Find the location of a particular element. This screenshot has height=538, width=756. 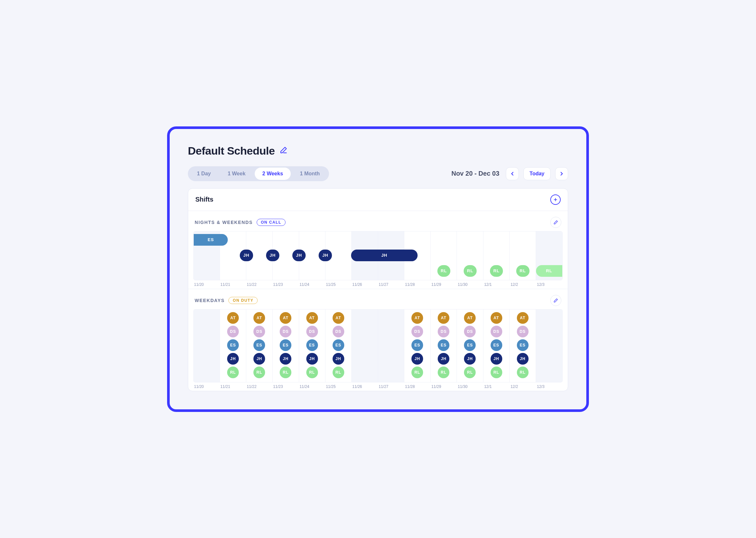

date-label: 11/23 is located at coordinates (286, 387).